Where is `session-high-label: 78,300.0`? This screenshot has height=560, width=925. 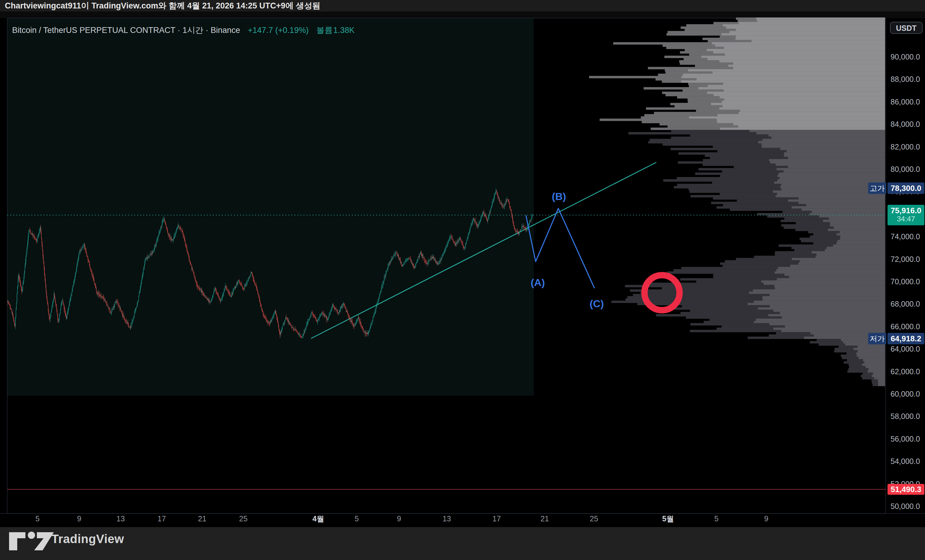
session-high-label: 78,300.0 is located at coordinates (906, 188).